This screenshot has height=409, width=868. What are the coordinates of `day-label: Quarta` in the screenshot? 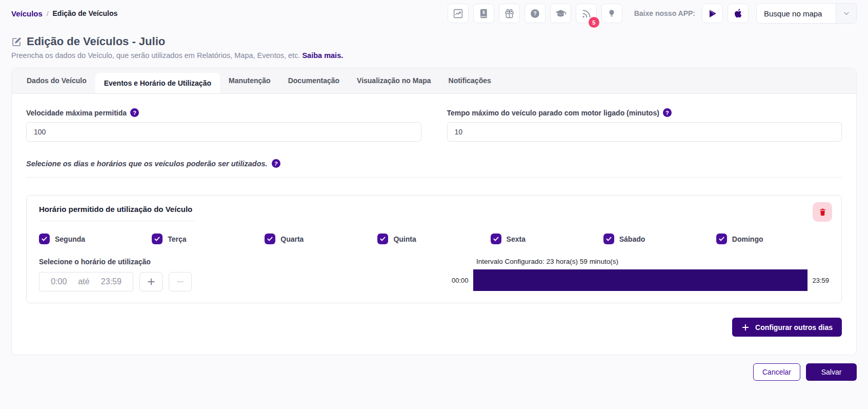 It's located at (292, 239).